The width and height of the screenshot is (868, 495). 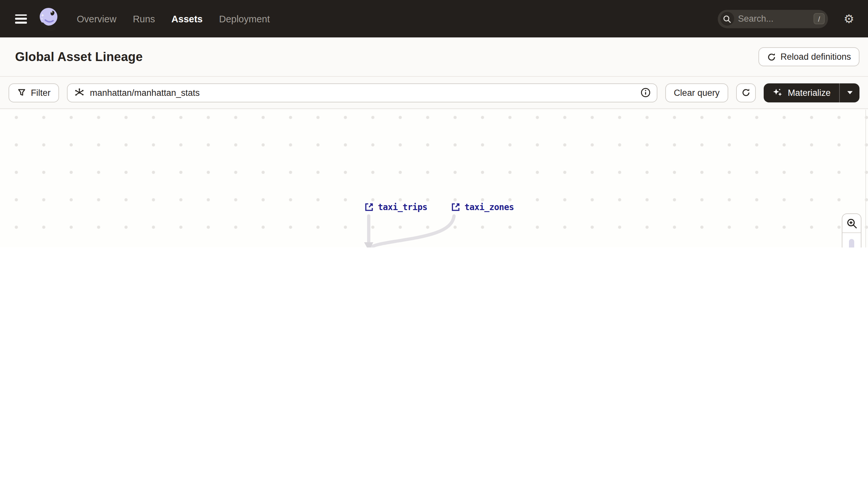 I want to click on page-header: Global Asset Lineage Reload definitions, so click(x=434, y=57).